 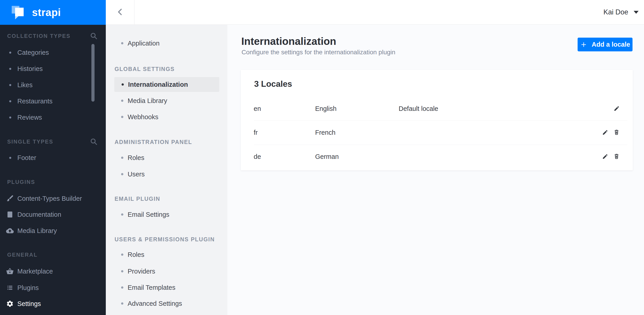 I want to click on plus-icon, so click(x=584, y=45).